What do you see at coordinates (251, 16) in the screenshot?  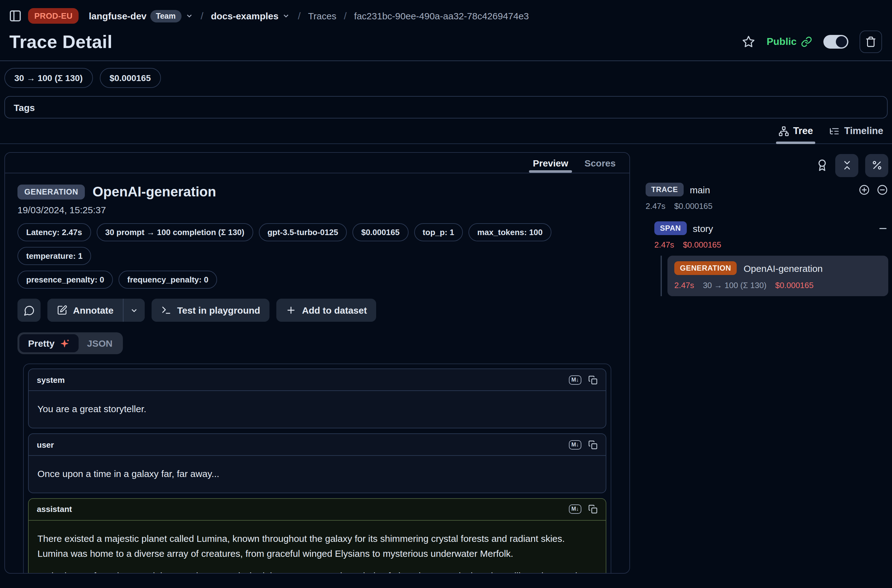 I see `breadcrumb-project: docs-examples` at bounding box center [251, 16].